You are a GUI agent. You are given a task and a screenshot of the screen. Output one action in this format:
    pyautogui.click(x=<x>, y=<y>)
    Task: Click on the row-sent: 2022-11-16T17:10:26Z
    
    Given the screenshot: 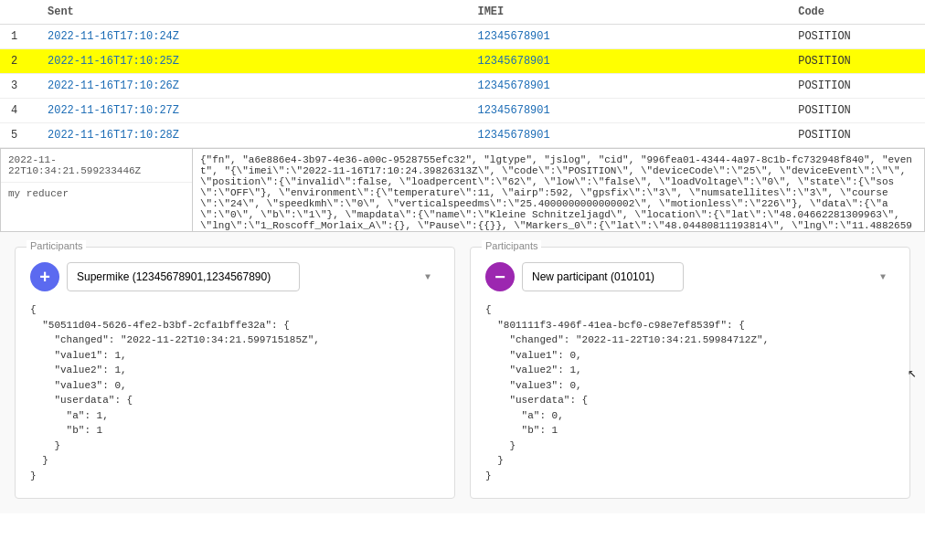 What is the action you would take?
    pyautogui.click(x=178, y=86)
    